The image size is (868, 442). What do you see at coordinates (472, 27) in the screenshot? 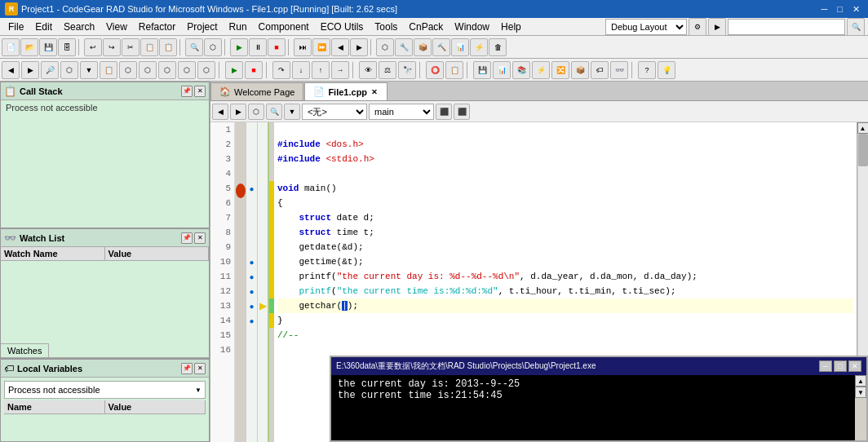
I see `menu-window: Window` at bounding box center [472, 27].